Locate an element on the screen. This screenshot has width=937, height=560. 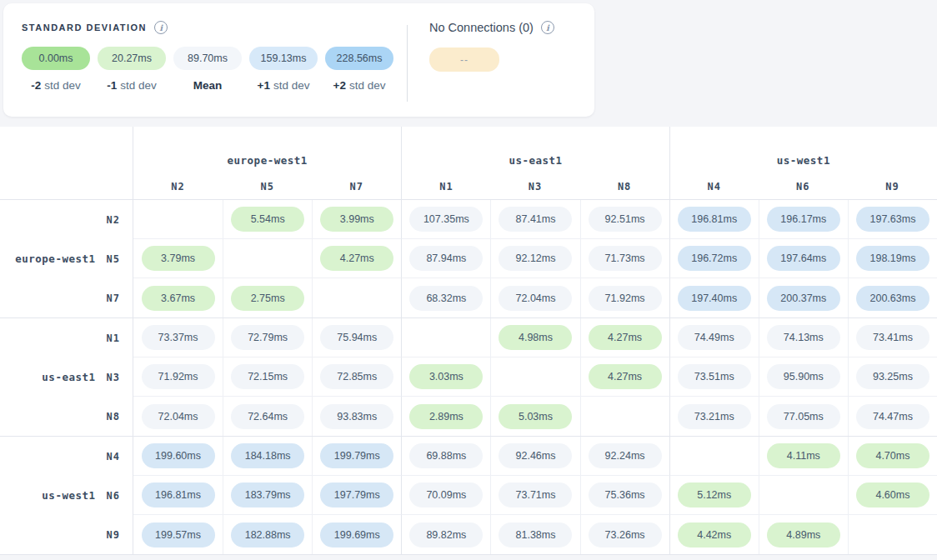
latency-cell: 75.36ms is located at coordinates (625, 495).